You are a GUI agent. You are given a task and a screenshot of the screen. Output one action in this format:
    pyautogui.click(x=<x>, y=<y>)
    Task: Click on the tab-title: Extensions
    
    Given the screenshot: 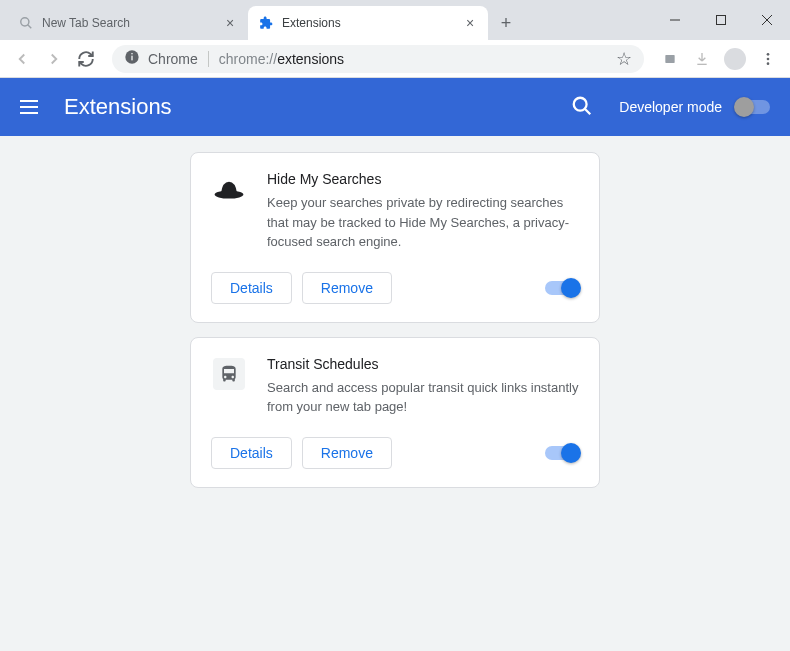 What is the action you would take?
    pyautogui.click(x=372, y=23)
    